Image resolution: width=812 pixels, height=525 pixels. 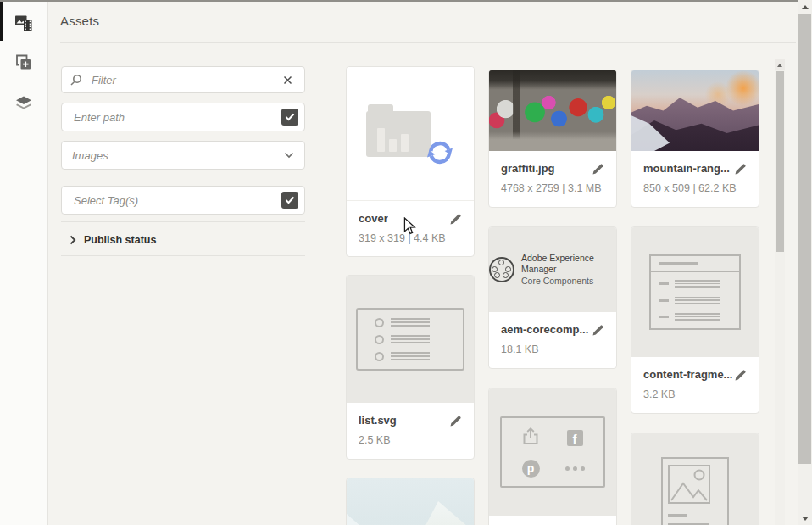 What do you see at coordinates (553, 139) in the screenshot?
I see `asset-card-graffiti: graffiti.jpg 4768 x 2759 | 3.1 MB` at bounding box center [553, 139].